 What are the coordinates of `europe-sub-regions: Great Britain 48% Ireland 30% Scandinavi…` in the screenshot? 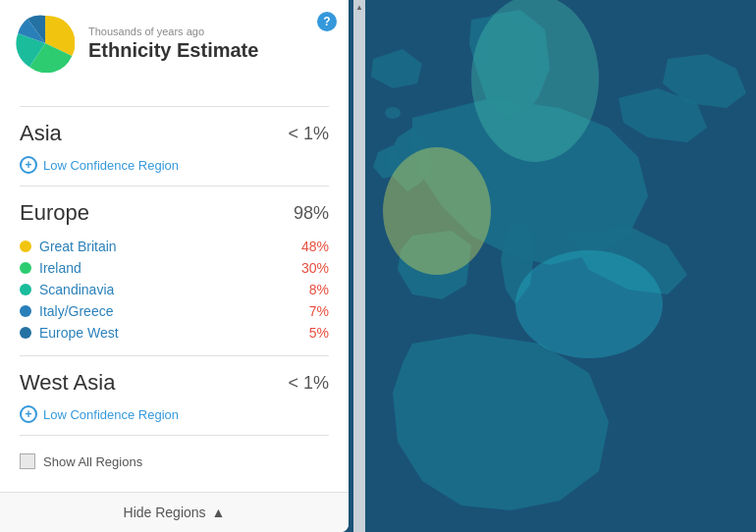 It's located at (175, 290).